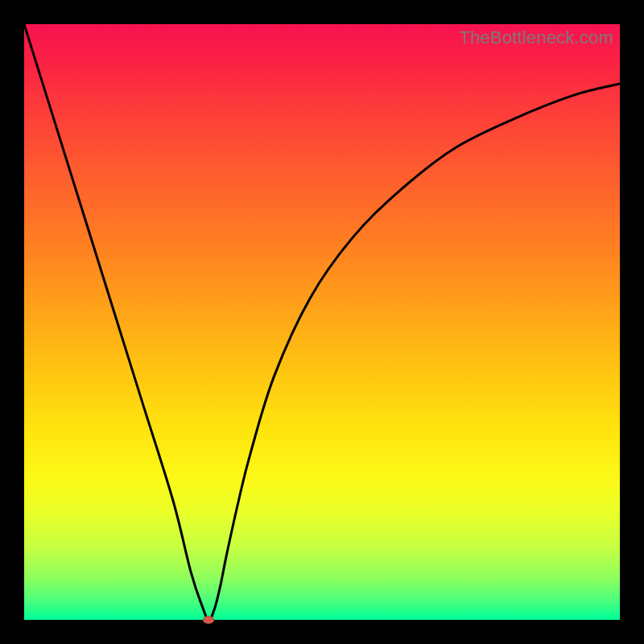 This screenshot has width=644, height=644. What do you see at coordinates (208, 620) in the screenshot?
I see `optimum-marker` at bounding box center [208, 620].